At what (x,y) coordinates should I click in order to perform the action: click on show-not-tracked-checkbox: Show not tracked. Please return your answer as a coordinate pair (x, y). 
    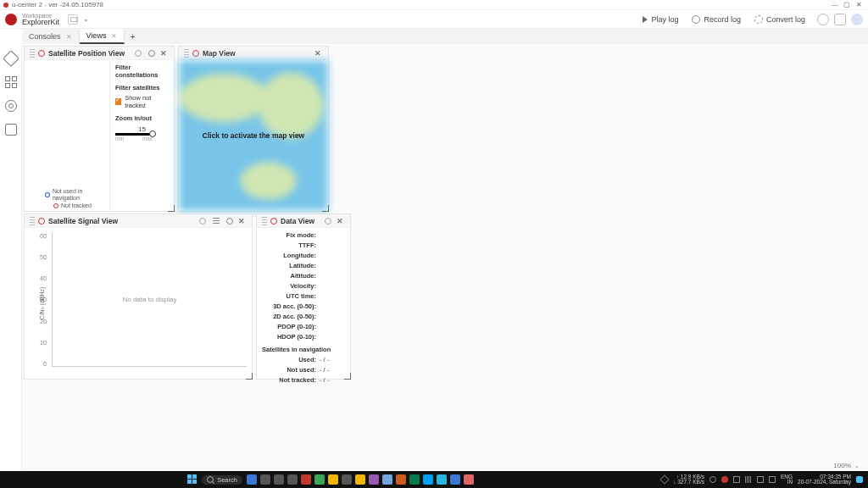
    Looking at the image, I should click on (142, 102).